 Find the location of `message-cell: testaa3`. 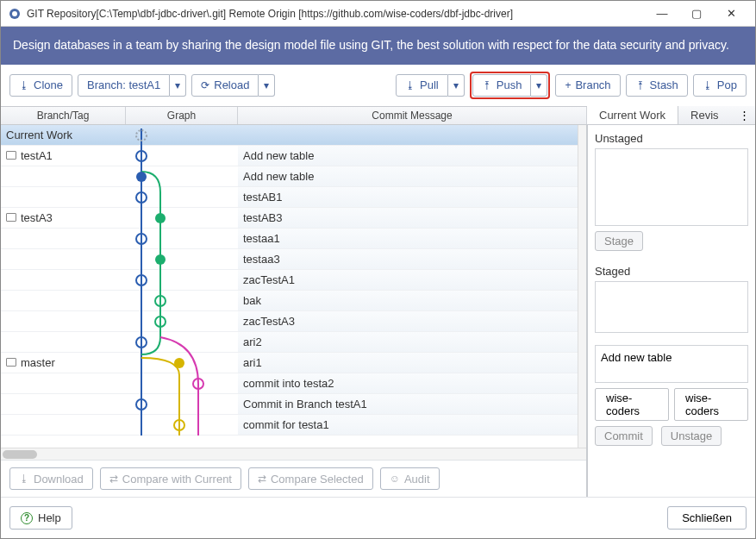

message-cell: testaa3 is located at coordinates (408, 259).